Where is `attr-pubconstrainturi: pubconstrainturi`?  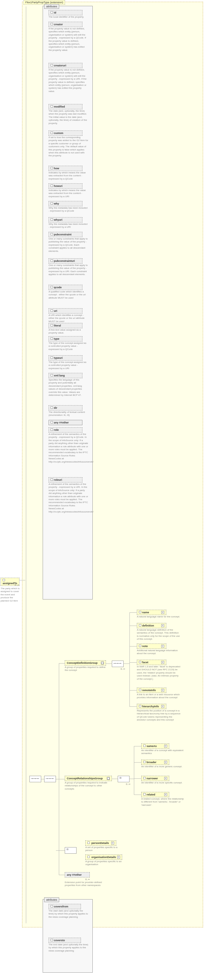
attr-pubconstrainturi: pubconstrainturi is located at coordinates (65, 261).